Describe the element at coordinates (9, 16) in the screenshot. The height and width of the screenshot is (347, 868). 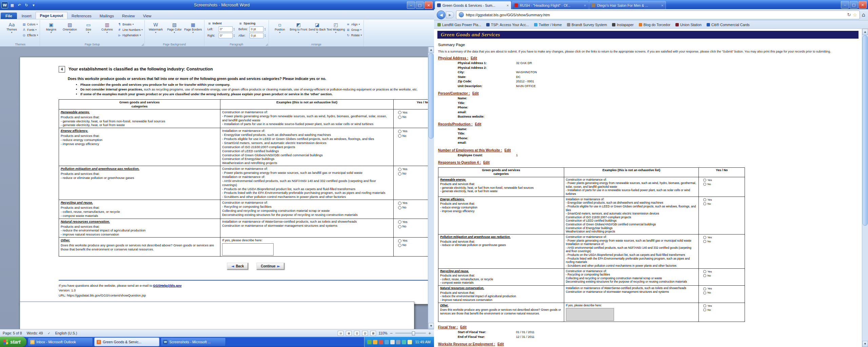
I see `ribbon-tab-file: File` at that location.